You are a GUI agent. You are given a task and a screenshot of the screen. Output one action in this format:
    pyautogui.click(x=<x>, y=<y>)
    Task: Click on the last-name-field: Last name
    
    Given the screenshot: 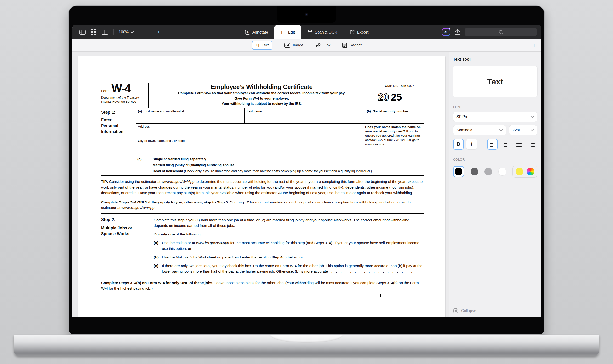 What is the action you would take?
    pyautogui.click(x=304, y=116)
    